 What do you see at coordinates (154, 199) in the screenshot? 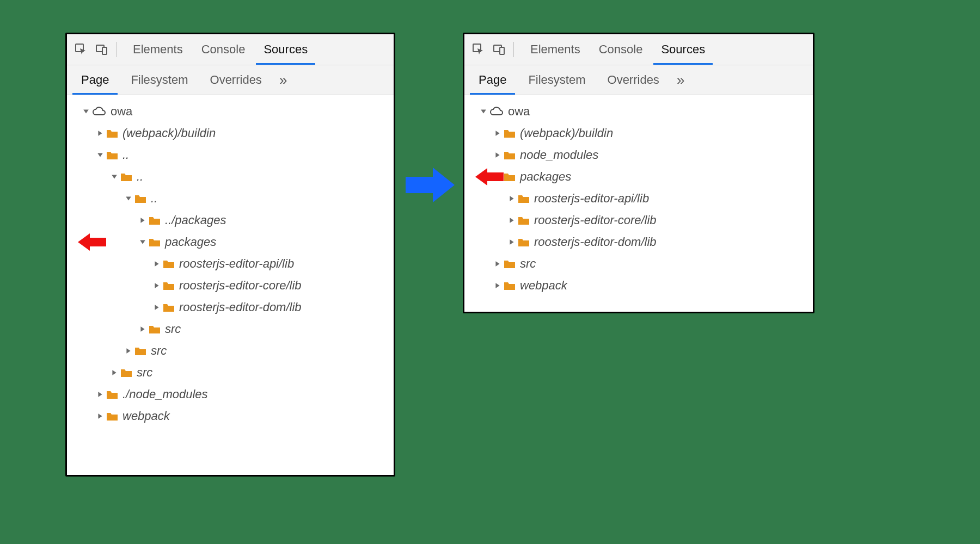
I see `tree-label: ..` at bounding box center [154, 199].